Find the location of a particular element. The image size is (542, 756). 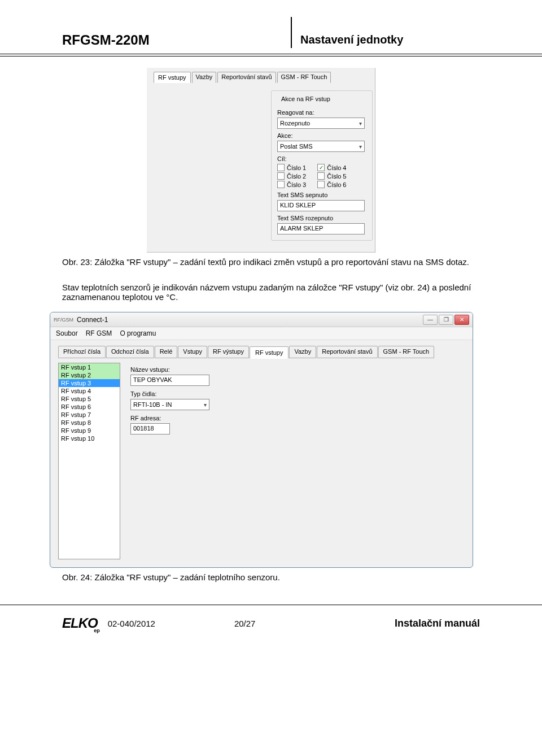

page-header: RFGSM-220M Nastavení jednotky is located at coordinates (271, 24).